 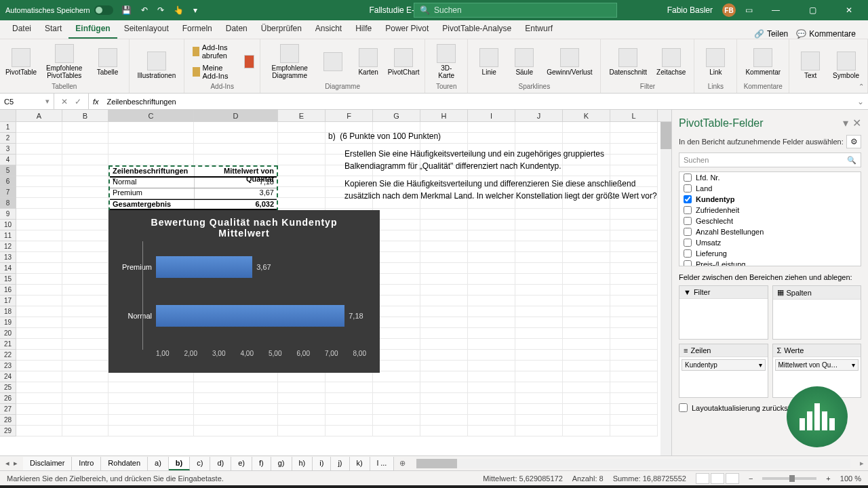 What do you see at coordinates (8, 377) in the screenshot?
I see `row-header: 24` at bounding box center [8, 377].